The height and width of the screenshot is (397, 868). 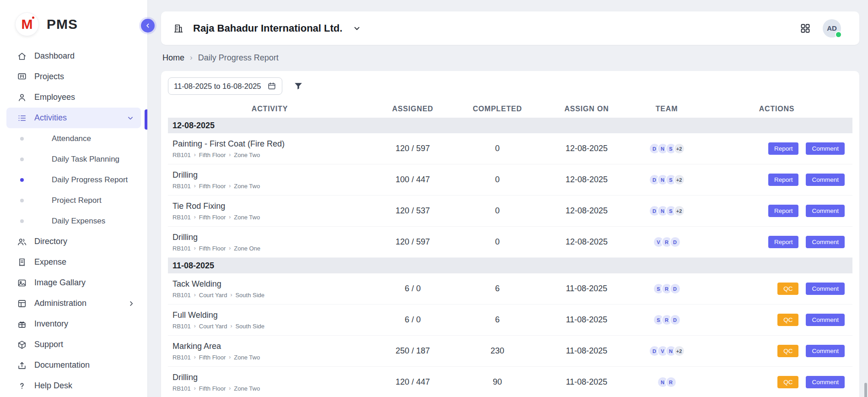 I want to click on sidebar-item-label: Projects, so click(x=49, y=77).